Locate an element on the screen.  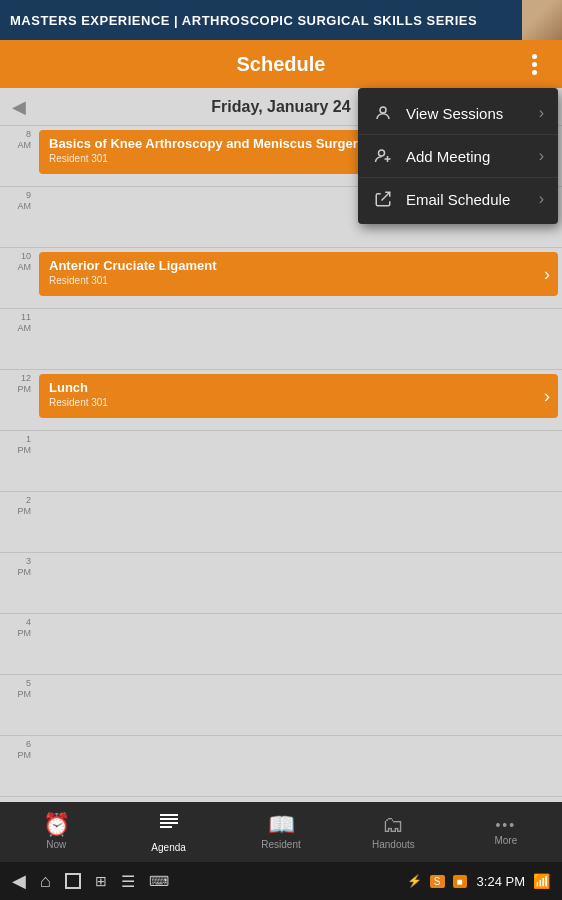
event-col-5pm is located at coordinates (298, 705).